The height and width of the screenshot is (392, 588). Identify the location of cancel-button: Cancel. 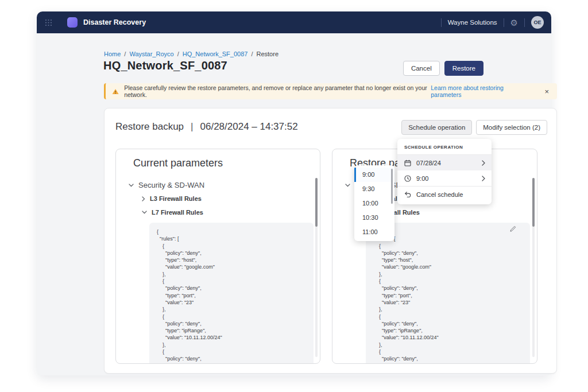
(421, 68).